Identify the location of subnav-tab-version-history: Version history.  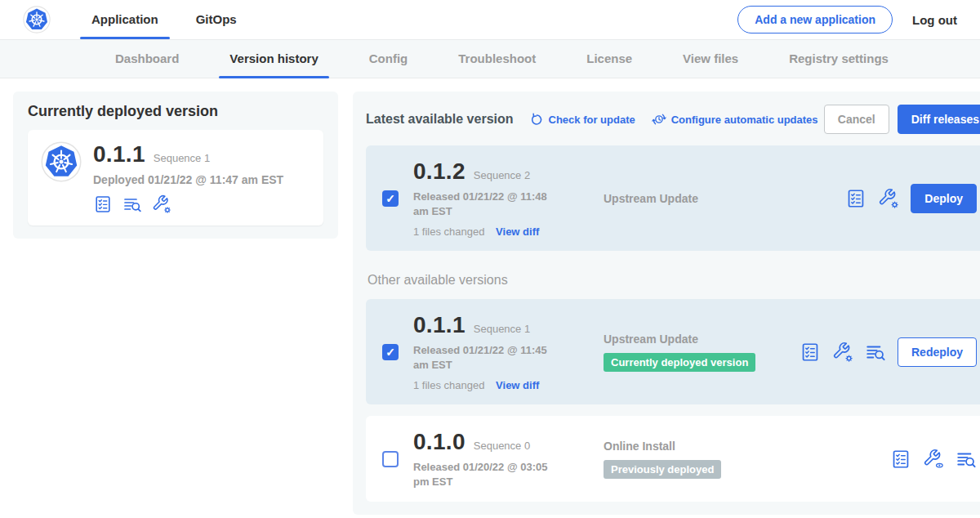
(274, 59).